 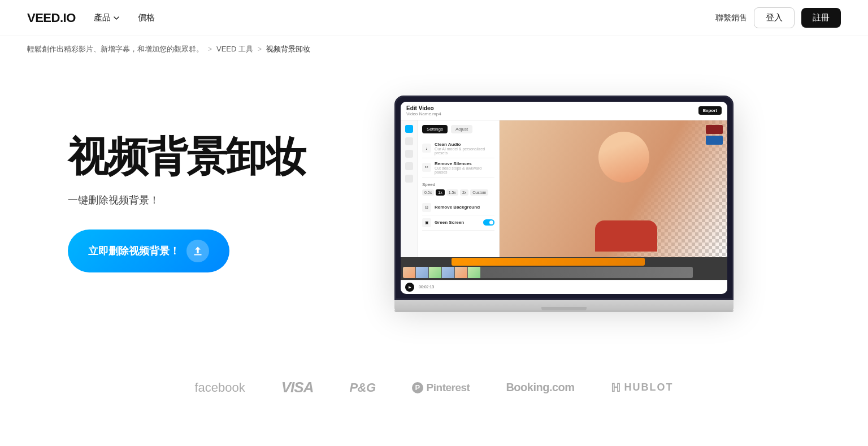 What do you see at coordinates (564, 276) in the screenshot?
I see `timeline: 00:02:13` at bounding box center [564, 276].